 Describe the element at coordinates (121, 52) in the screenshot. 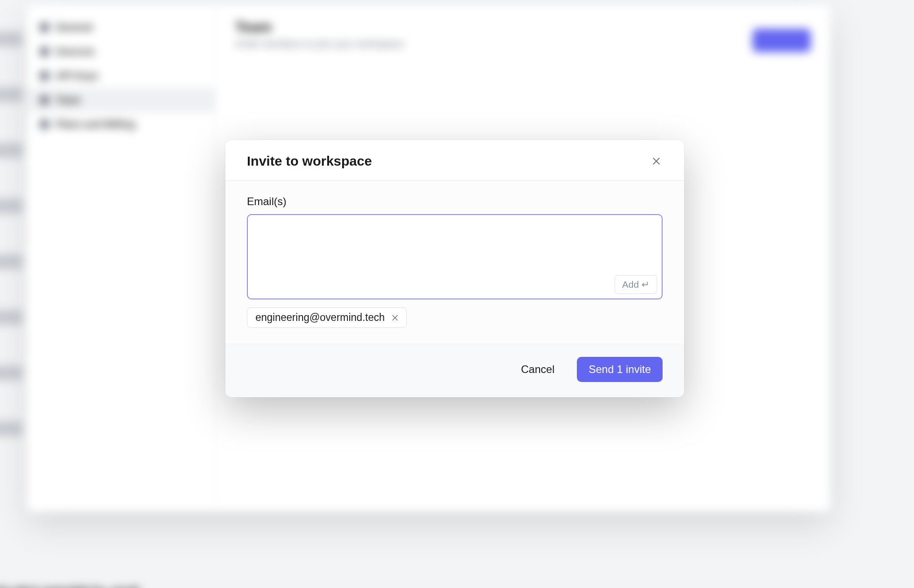

I see `sidebar-item-sources: Sources` at that location.